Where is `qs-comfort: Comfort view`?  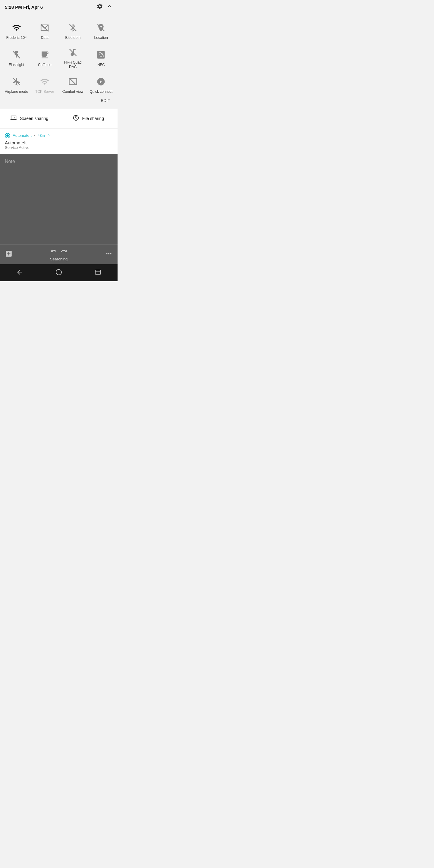
qs-comfort: Comfort view is located at coordinates (73, 84).